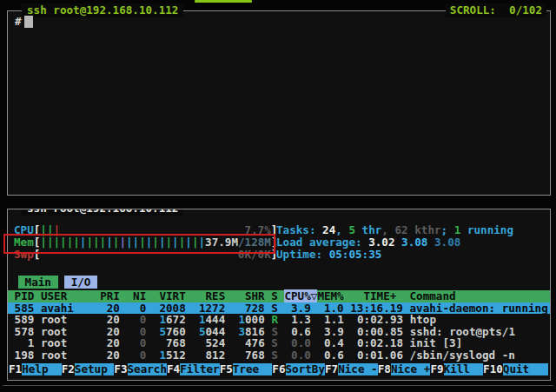 Image resolution: width=556 pixels, height=392 pixels. What do you see at coordinates (146, 243) in the screenshot?
I see `mem-meter: Mem[|||||||||||||||||||||||||37.9M/128M]` at bounding box center [146, 243].